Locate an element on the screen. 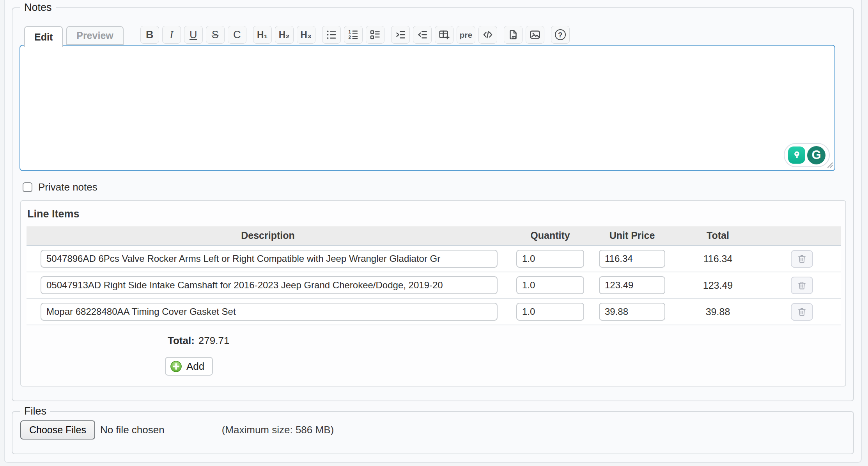 The image size is (868, 466). row-total-value: 39.88 is located at coordinates (718, 312).